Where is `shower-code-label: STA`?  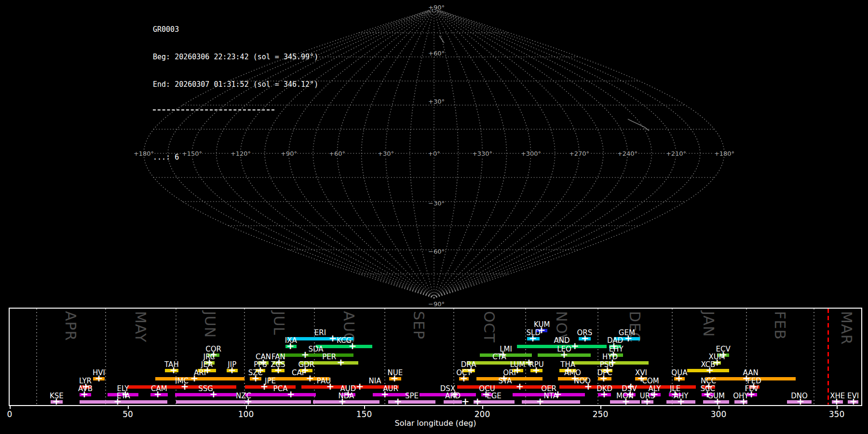 shower-code-label: STA is located at coordinates (505, 381).